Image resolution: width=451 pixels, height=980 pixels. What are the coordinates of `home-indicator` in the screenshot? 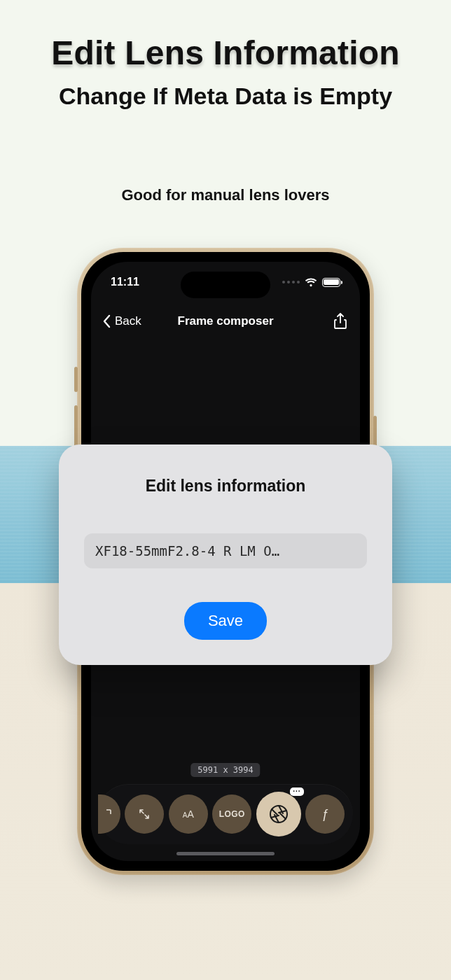 It's located at (226, 854).